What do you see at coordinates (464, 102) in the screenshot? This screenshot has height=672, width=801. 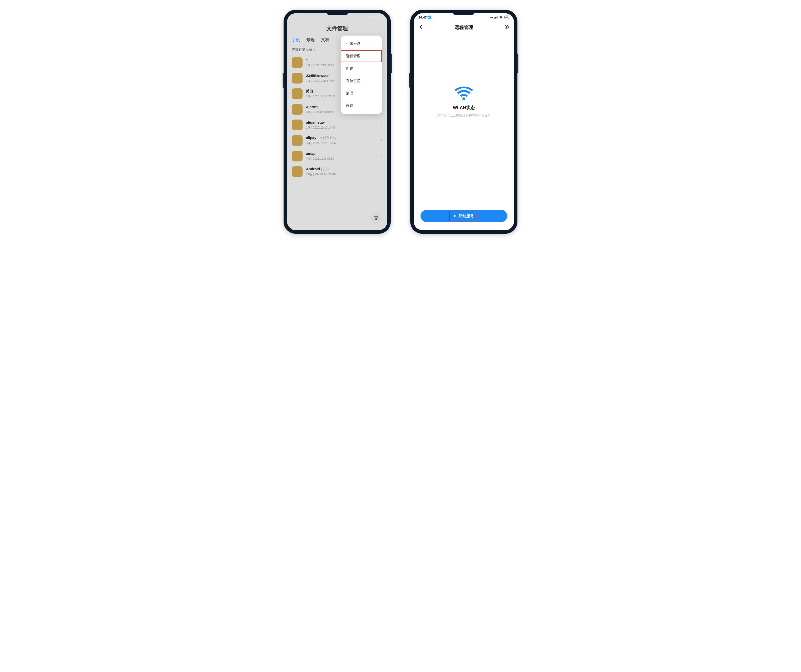 I see `wlan-status-block: WLAN状态 启动后可以从电脑端远程管理手机文件` at bounding box center [464, 102].